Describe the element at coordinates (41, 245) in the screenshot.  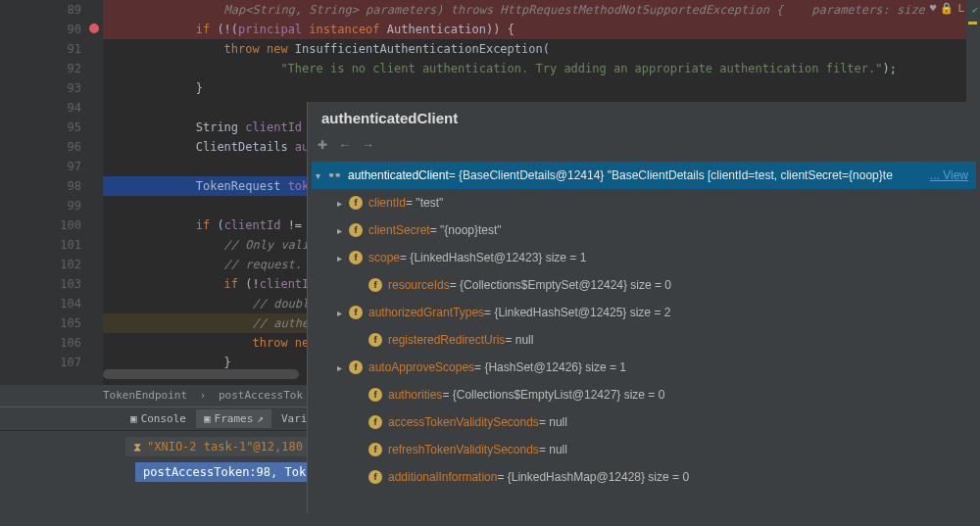
I see `gutter-line: 101` at that location.